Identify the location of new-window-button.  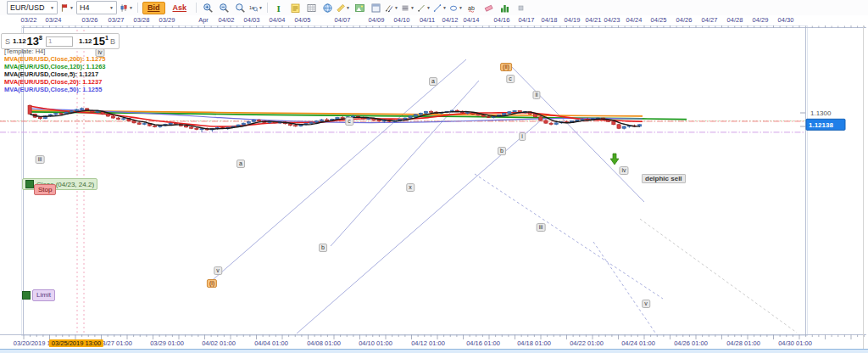
(376, 8).